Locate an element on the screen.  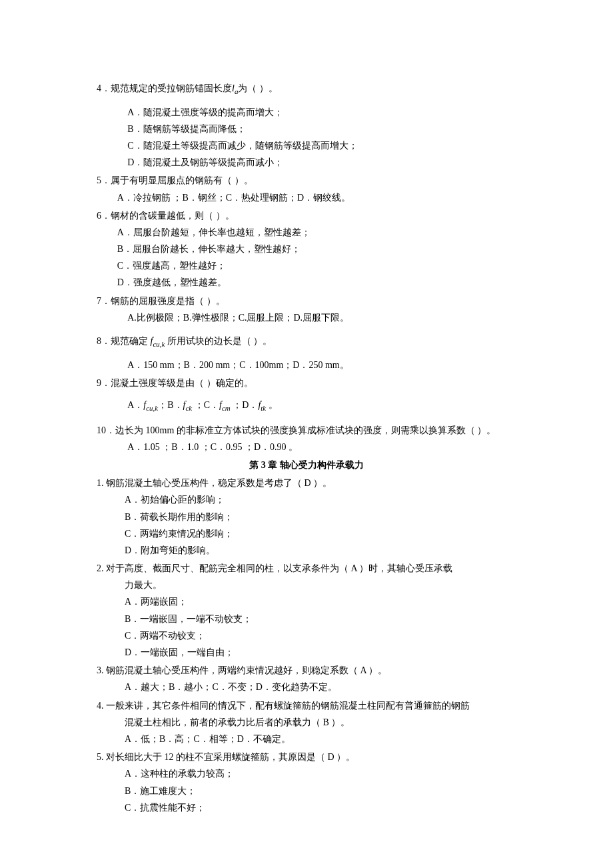
c3q1-opt-b: B．荷载长期作用的影响； is located at coordinates (306, 517).